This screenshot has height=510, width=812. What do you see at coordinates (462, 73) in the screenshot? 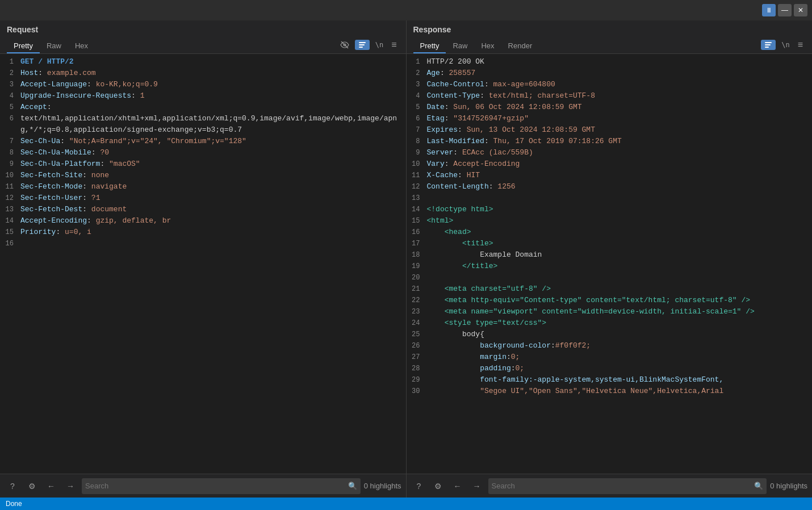
I see `header-value: 258557` at bounding box center [462, 73].